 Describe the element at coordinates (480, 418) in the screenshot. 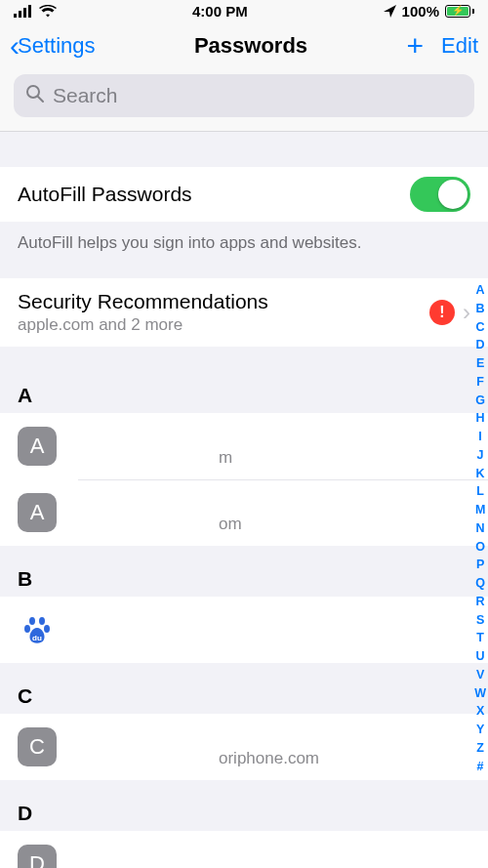

I see `index-letter: H` at that location.